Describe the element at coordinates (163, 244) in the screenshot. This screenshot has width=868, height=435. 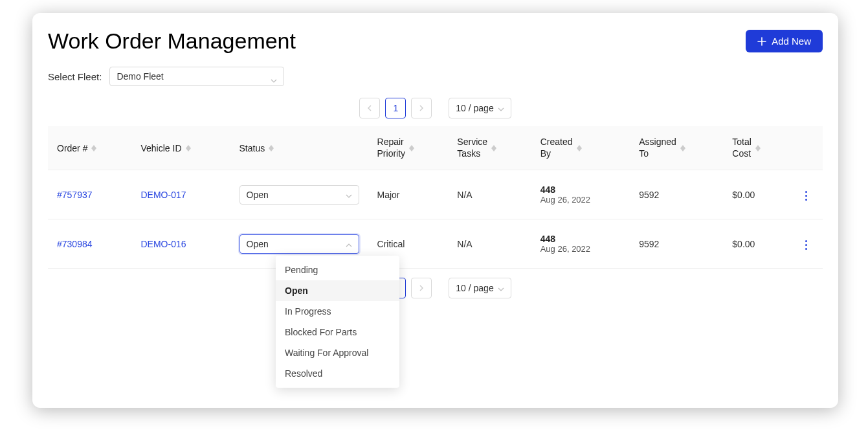
I see `vehicle-link: DEMO-016` at that location.